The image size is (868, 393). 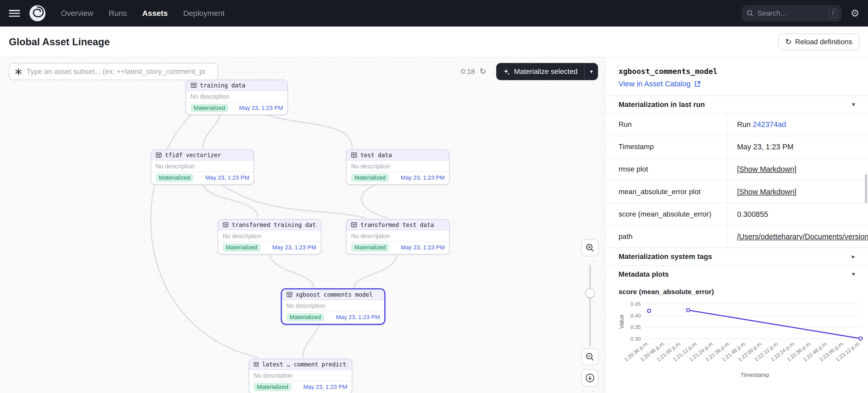 I want to click on asset-node-latest_comment_predictions: latest_…_comment_predictionsNo descripti…, so click(x=301, y=376).